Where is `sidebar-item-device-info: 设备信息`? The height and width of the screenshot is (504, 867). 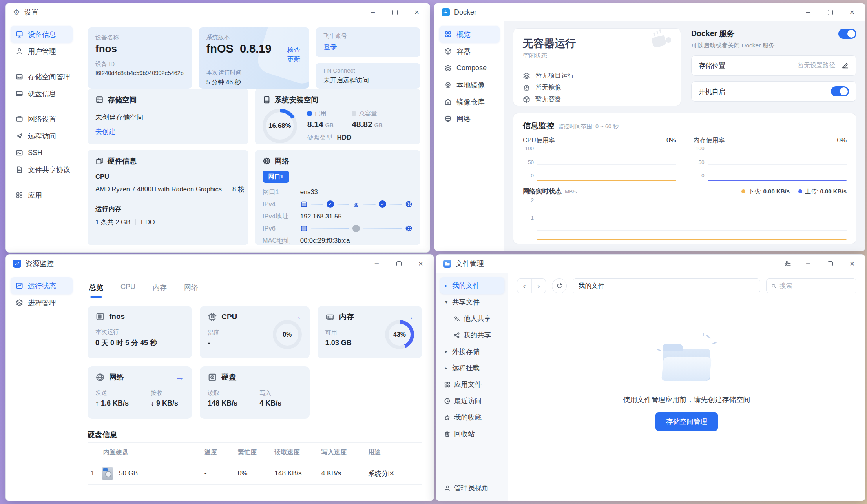
sidebar-item-device-info: 设备信息 is located at coordinates (42, 35).